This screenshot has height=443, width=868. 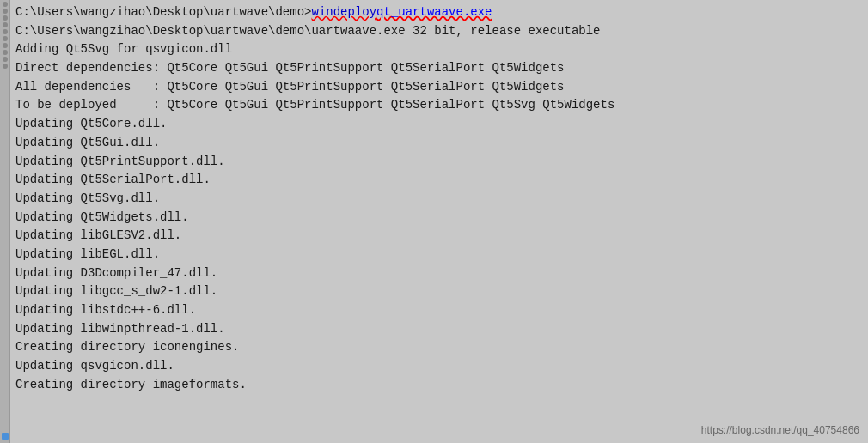 What do you see at coordinates (439, 69) in the screenshot?
I see `terminal-line-4: Direct dependencies: Qt5Core Qt5Gui Qt5P…` at bounding box center [439, 69].